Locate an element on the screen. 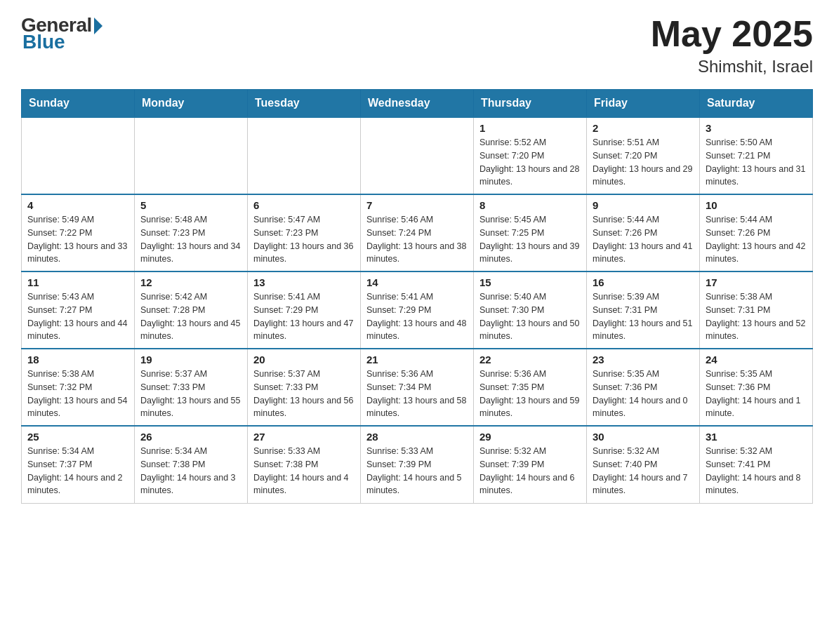  day-number: 3 is located at coordinates (756, 128).